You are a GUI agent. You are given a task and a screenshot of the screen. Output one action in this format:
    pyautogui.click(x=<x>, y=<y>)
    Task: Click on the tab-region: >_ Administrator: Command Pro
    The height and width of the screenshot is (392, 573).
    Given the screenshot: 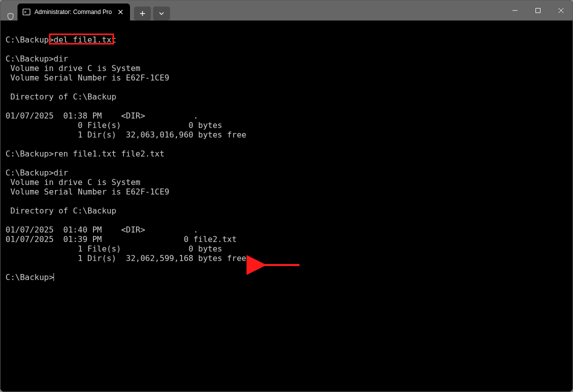 What is the action you would take?
    pyautogui.click(x=85, y=10)
    